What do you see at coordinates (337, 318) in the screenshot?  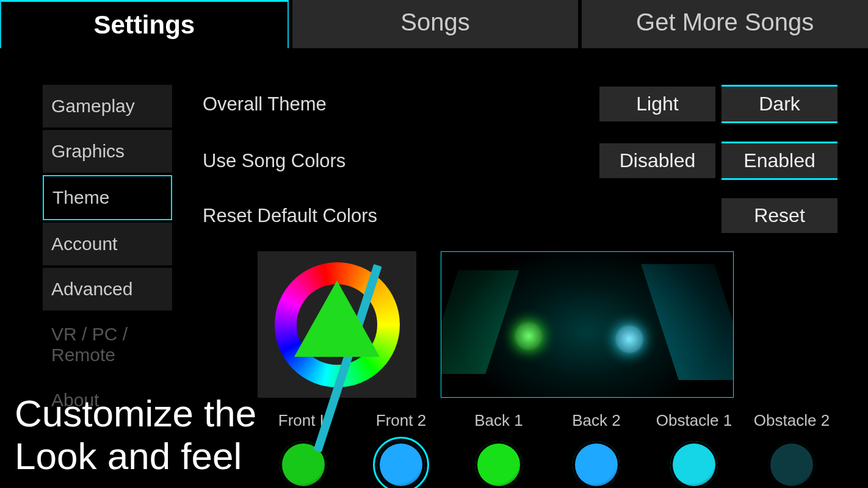 I see `saturation-triangle-icon` at bounding box center [337, 318].